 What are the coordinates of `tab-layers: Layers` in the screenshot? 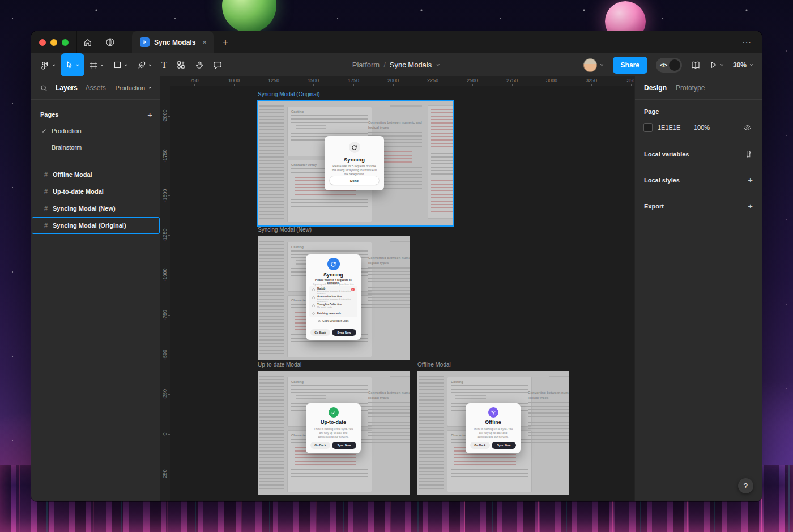 It's located at (67, 88).